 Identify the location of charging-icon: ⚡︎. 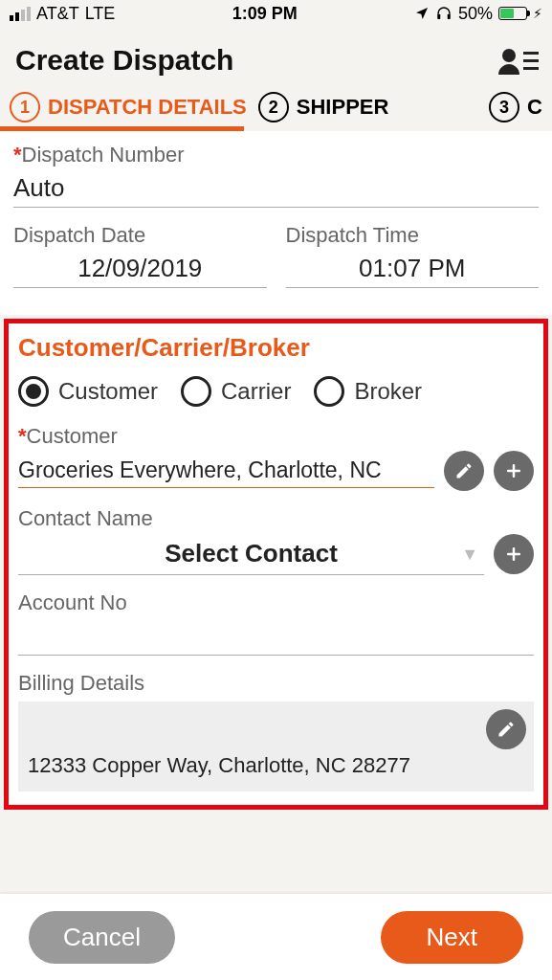
(538, 13).